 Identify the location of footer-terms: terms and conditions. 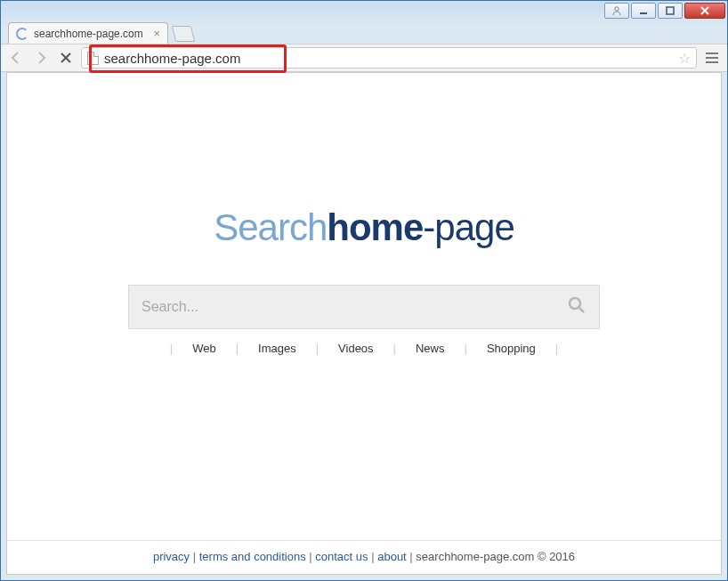
(253, 557).